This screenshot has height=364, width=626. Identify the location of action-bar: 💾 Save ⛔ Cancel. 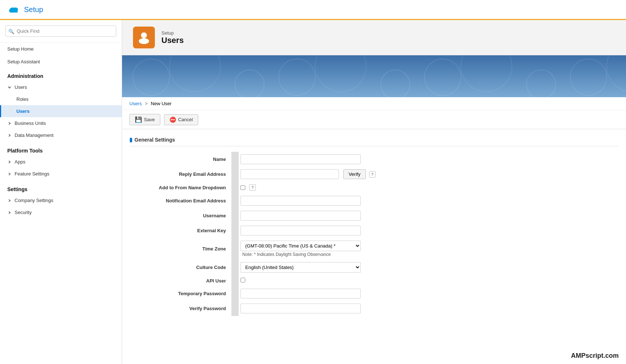
(374, 120).